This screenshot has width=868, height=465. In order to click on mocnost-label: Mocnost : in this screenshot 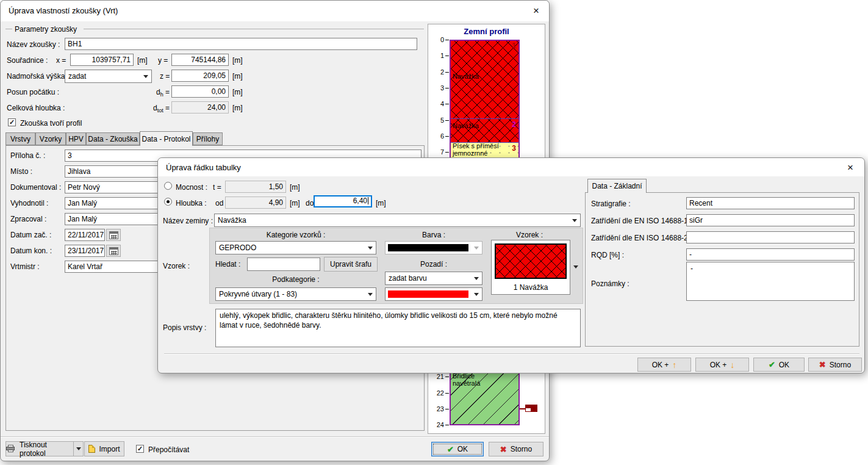, I will do `click(192, 187)`.